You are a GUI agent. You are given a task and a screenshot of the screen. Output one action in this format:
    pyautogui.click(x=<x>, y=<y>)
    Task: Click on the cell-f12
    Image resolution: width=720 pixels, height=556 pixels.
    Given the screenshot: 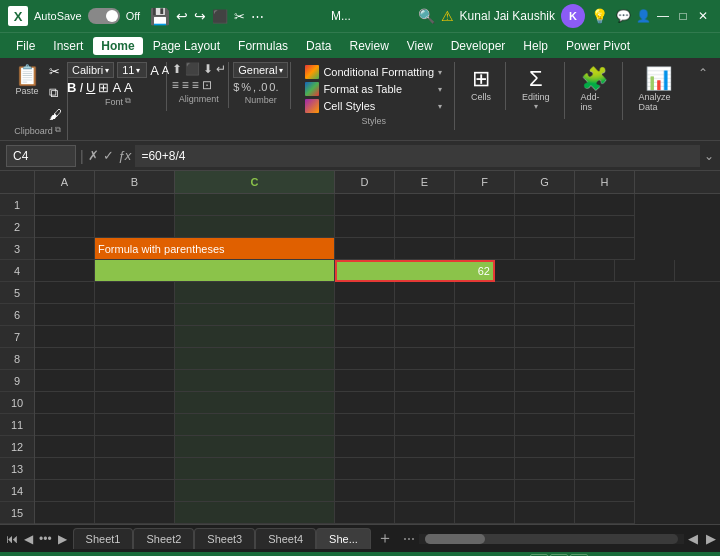 What is the action you would take?
    pyautogui.click(x=485, y=447)
    